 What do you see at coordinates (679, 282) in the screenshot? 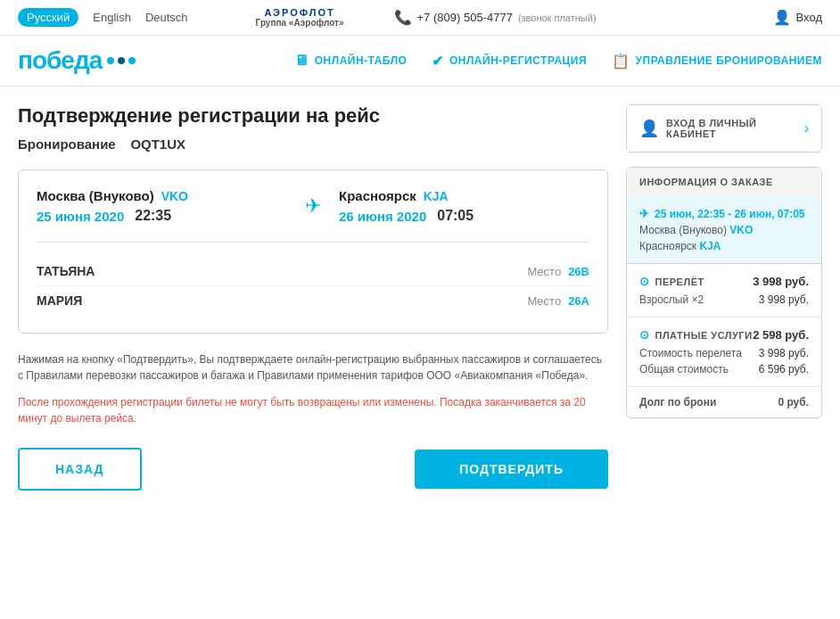
I see `section-flight-label: ПЕРЕЛЁТ` at bounding box center [679, 282].